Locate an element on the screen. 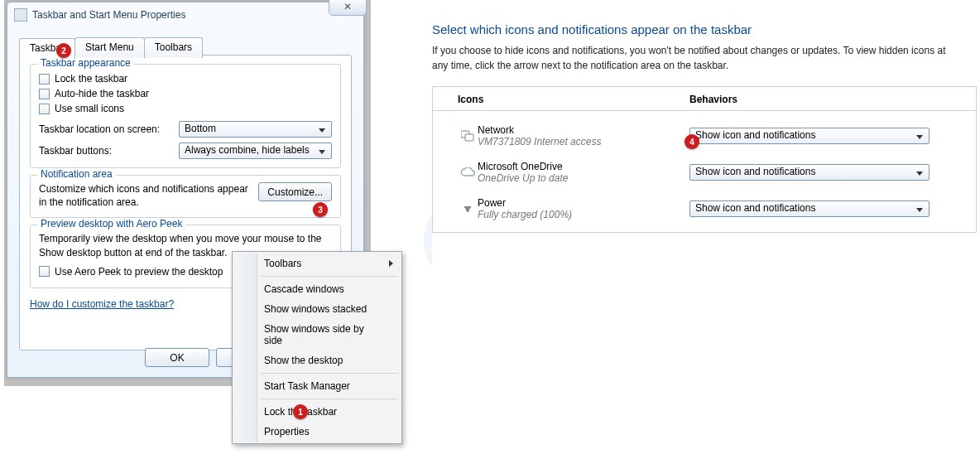  help-link: How do I customize the taskbar? is located at coordinates (102, 304).